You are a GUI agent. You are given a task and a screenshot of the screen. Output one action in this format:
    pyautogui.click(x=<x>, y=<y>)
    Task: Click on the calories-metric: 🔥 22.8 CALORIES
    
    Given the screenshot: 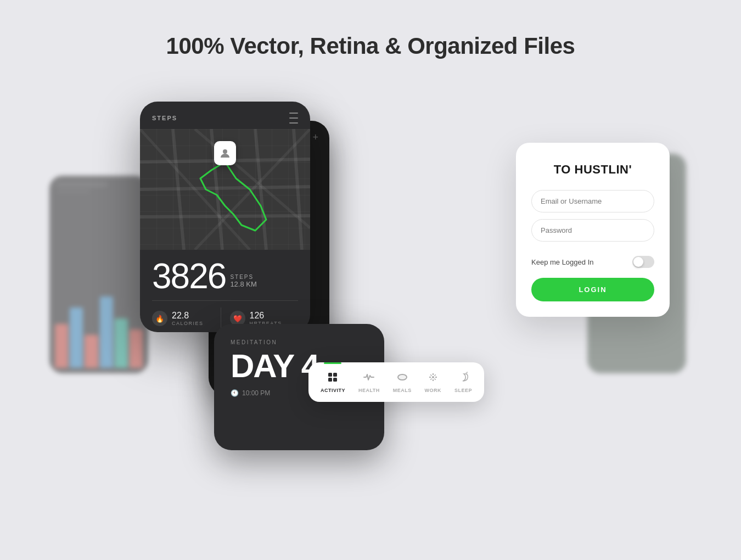 What is the action you would take?
    pyautogui.click(x=187, y=318)
    